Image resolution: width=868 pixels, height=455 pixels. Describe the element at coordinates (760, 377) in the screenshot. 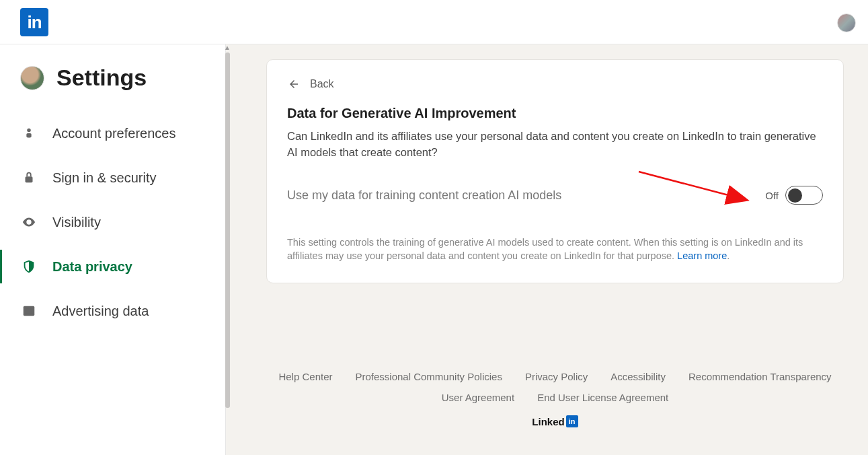

I see `footer-link-recommendation-transparency: Recommendation Transparency` at that location.